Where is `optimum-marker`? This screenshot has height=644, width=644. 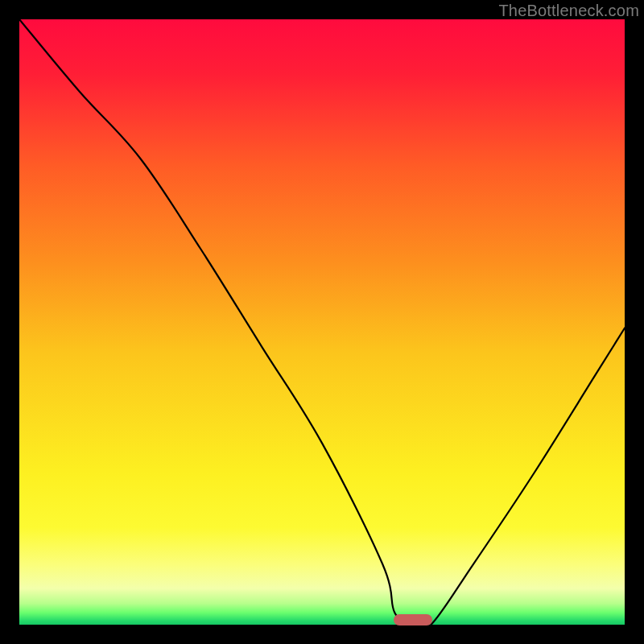 optimum-marker is located at coordinates (413, 620).